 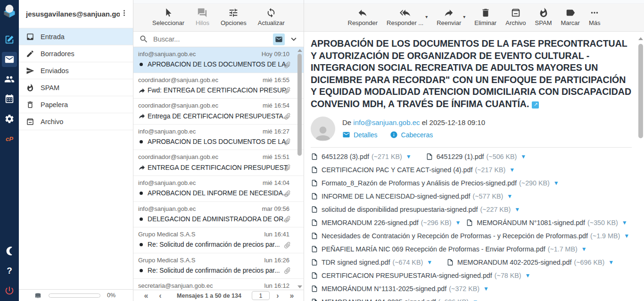 I want to click on message-row: coordinador@sanjuan.gob.ecmié 15:51 ENTR…, so click(x=219, y=163).